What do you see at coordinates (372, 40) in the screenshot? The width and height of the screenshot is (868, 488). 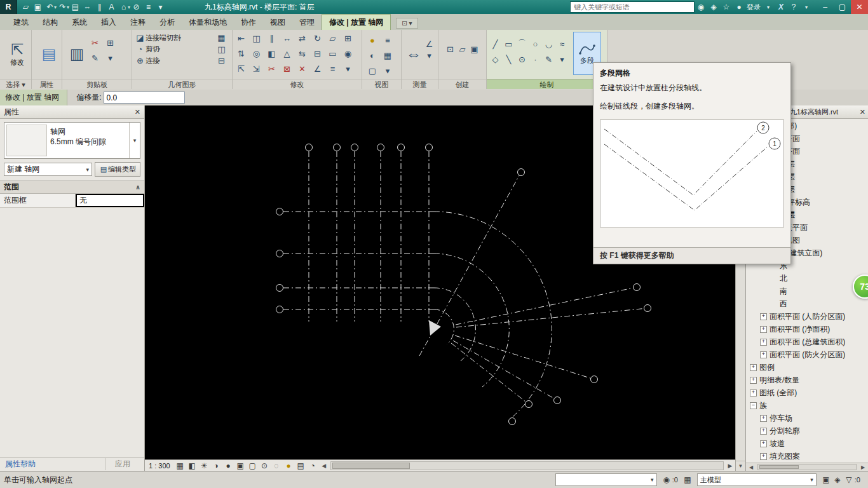 I see `reveal-hidden-icon: ●` at bounding box center [372, 40].